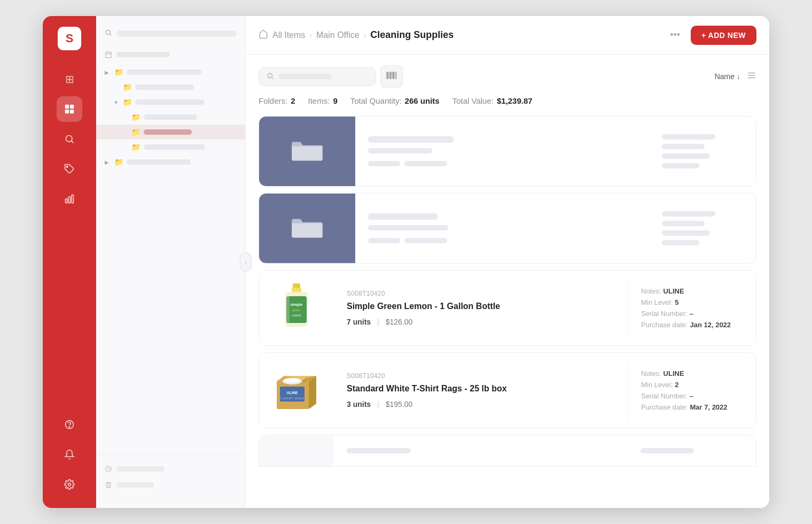 The height and width of the screenshot is (524, 812). What do you see at coordinates (317, 77) in the screenshot?
I see `search-box` at bounding box center [317, 77].